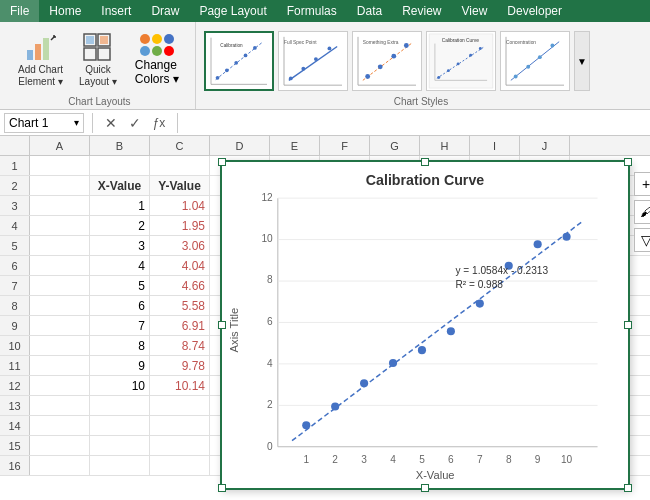 This screenshot has height=500, width=650. What do you see at coordinates (120, 386) in the screenshot?
I see `cell: 10` at bounding box center [120, 386].